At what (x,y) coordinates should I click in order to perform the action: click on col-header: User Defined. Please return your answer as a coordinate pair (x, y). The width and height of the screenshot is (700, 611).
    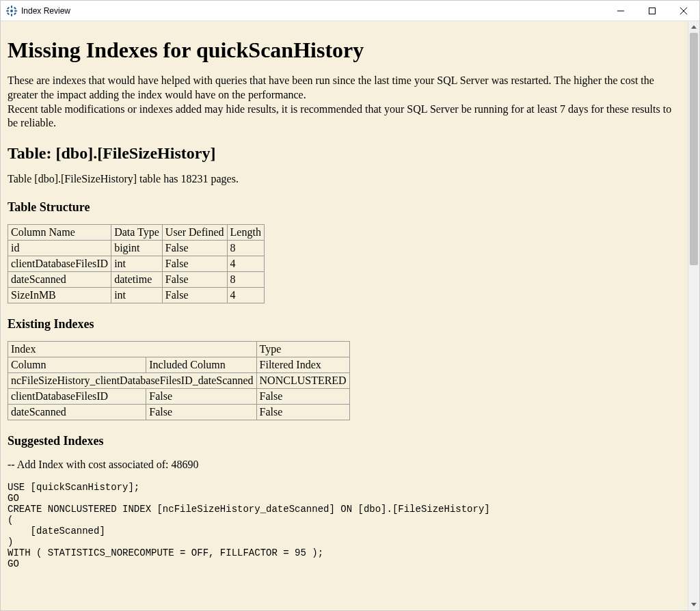
    Looking at the image, I should click on (194, 232).